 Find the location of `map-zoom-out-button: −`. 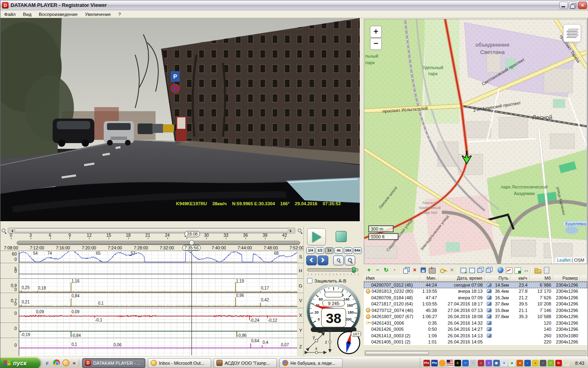

map-zoom-out-button: − is located at coordinates (376, 44).